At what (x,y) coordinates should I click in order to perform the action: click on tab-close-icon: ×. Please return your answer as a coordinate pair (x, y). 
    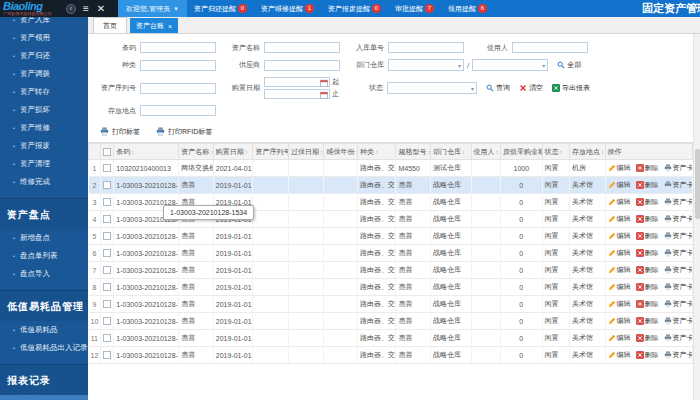
    Looking at the image, I should click on (170, 26).